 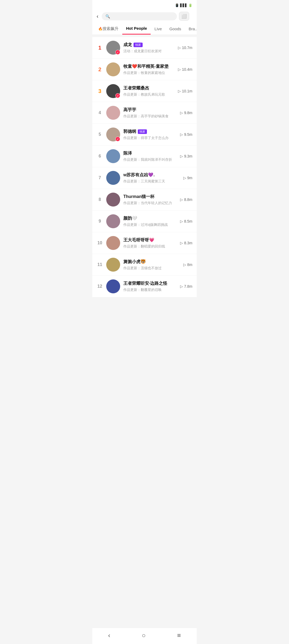 I want to click on item-count: ▷ 8.8m, so click(x=186, y=200).